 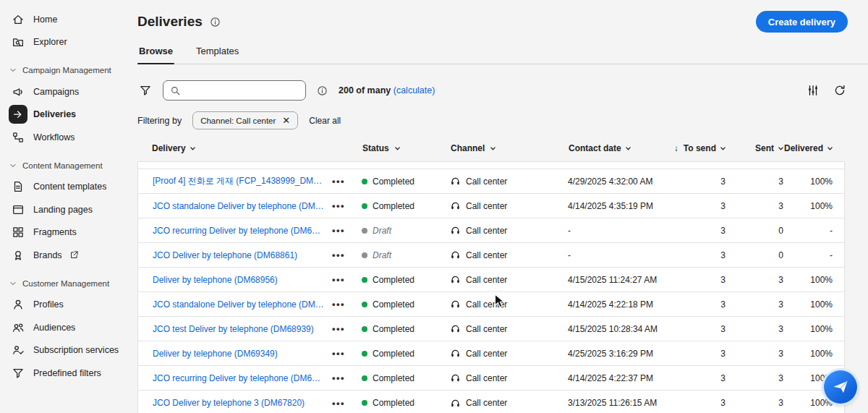 What do you see at coordinates (217, 55) in the screenshot?
I see `tab-templates: Templates` at bounding box center [217, 55].